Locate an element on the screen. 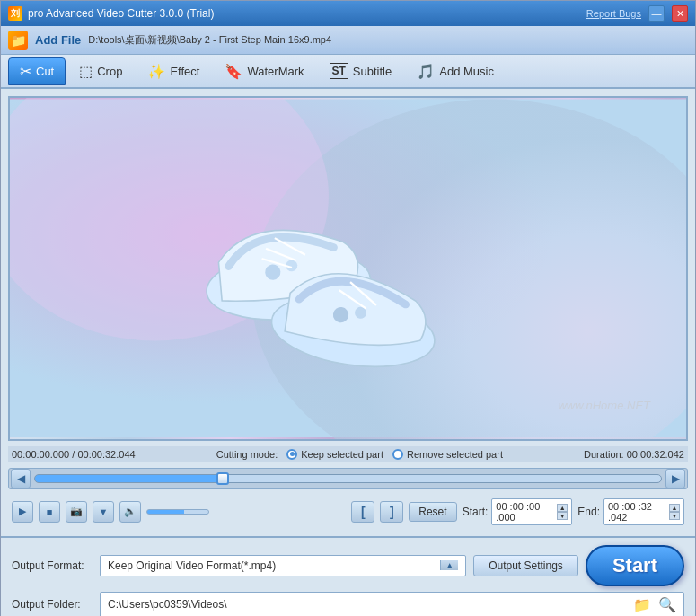 The image size is (696, 616). subtitle-icon: ST is located at coordinates (339, 71).